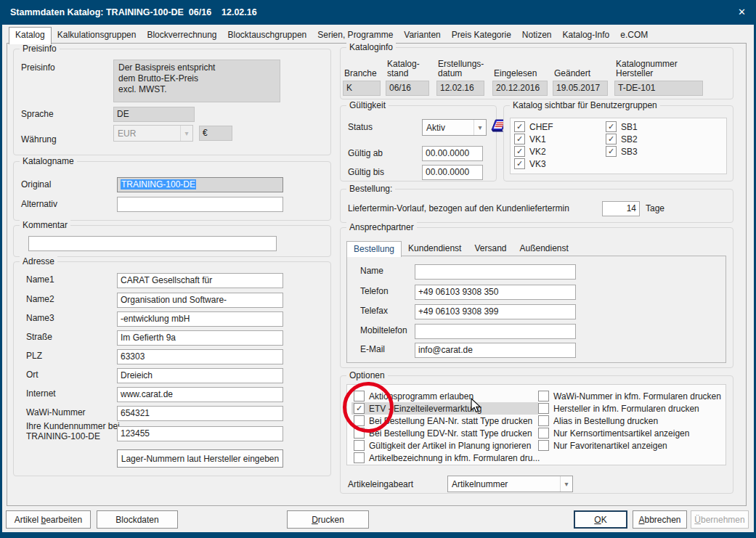  I want to click on checkbox-label: Hersteller in kfm. Formularen drucken, so click(626, 409).